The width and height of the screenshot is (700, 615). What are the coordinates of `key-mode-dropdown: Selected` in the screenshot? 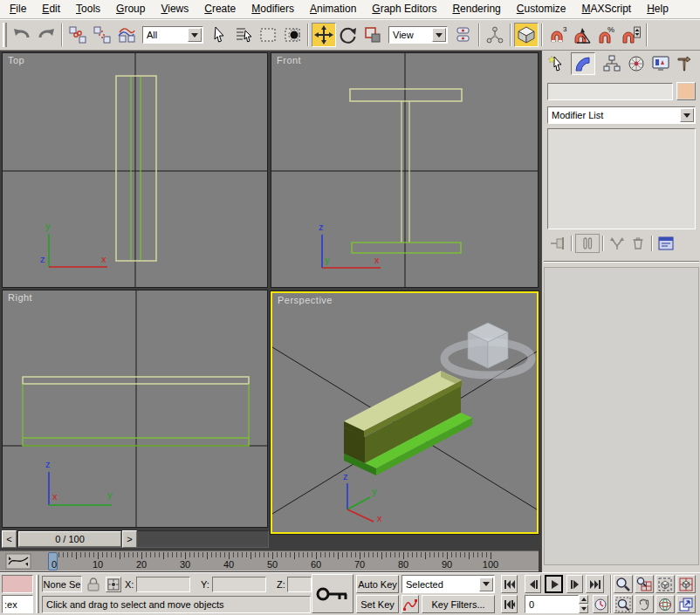 It's located at (449, 584).